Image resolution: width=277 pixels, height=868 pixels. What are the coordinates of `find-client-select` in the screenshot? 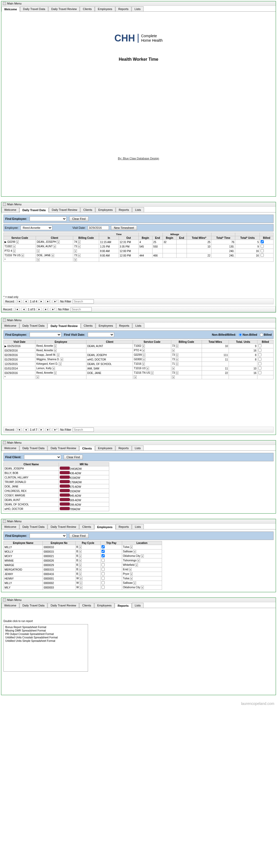 It's located at (43, 457).